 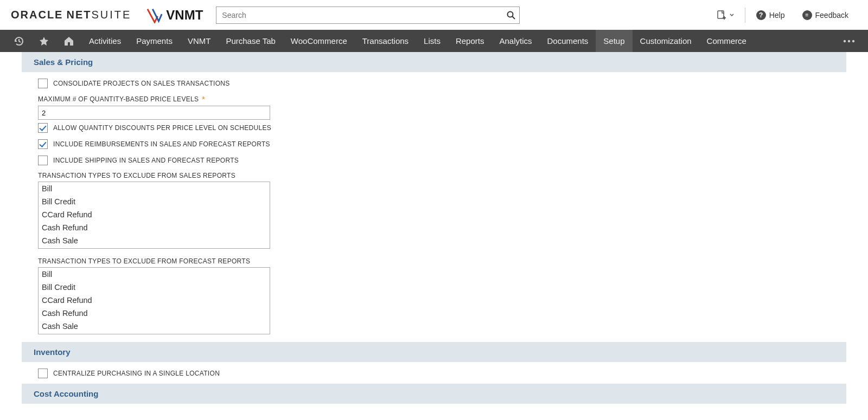 What do you see at coordinates (434, 62) in the screenshot?
I see `section-sales-pricing-header: Sales & Pricing` at bounding box center [434, 62].